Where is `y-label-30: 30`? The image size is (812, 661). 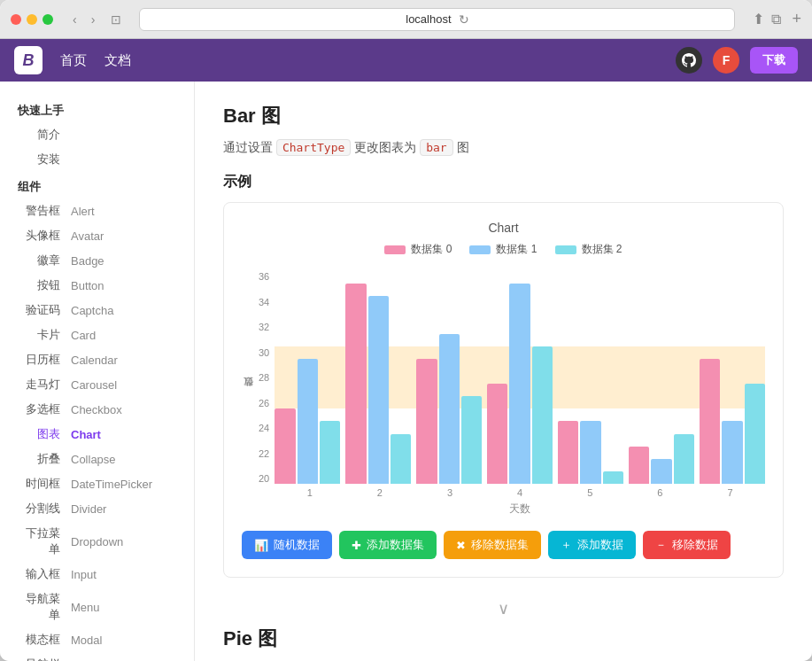 y-label-30: 30 is located at coordinates (264, 353).